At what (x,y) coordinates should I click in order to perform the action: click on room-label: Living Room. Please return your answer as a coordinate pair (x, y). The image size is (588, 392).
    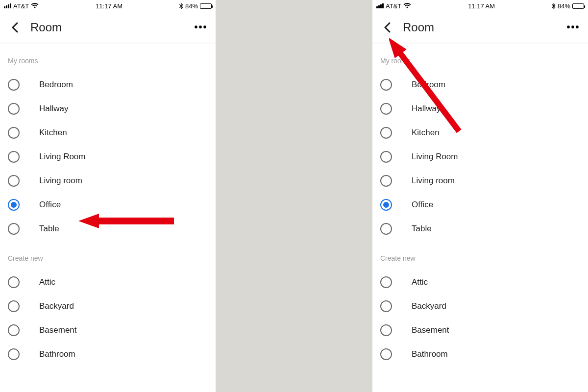
    Looking at the image, I should click on (63, 157).